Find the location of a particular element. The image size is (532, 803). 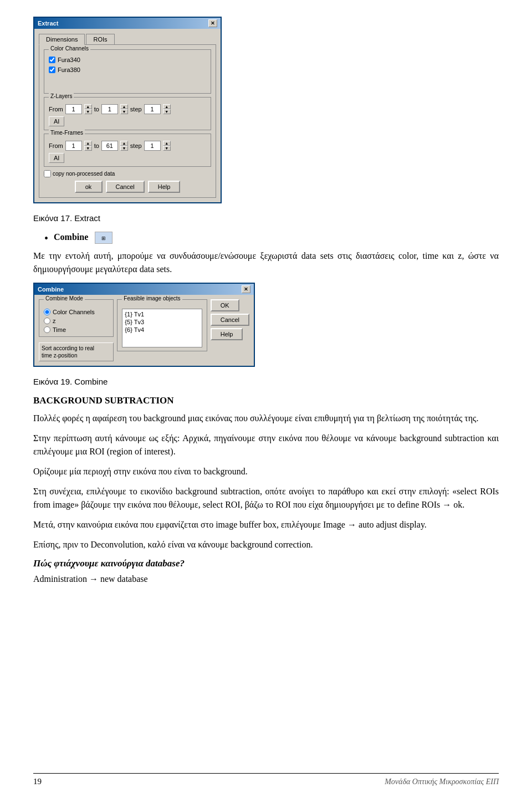

t-step-input is located at coordinates (152, 146).